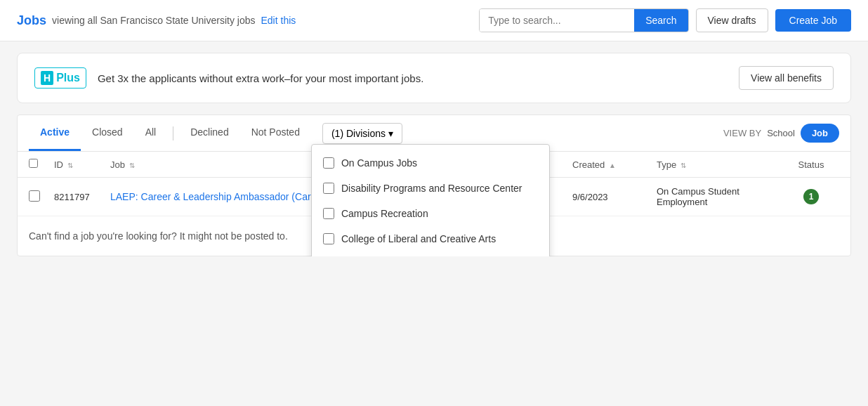  I want to click on tabs-filter-row: Active Closed All Declined Not Posted (1…, so click(434, 133).